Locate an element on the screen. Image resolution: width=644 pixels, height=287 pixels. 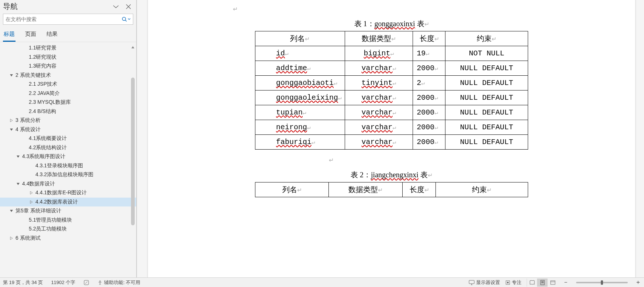
th-type: 数据类型↵ is located at coordinates (366, 190).